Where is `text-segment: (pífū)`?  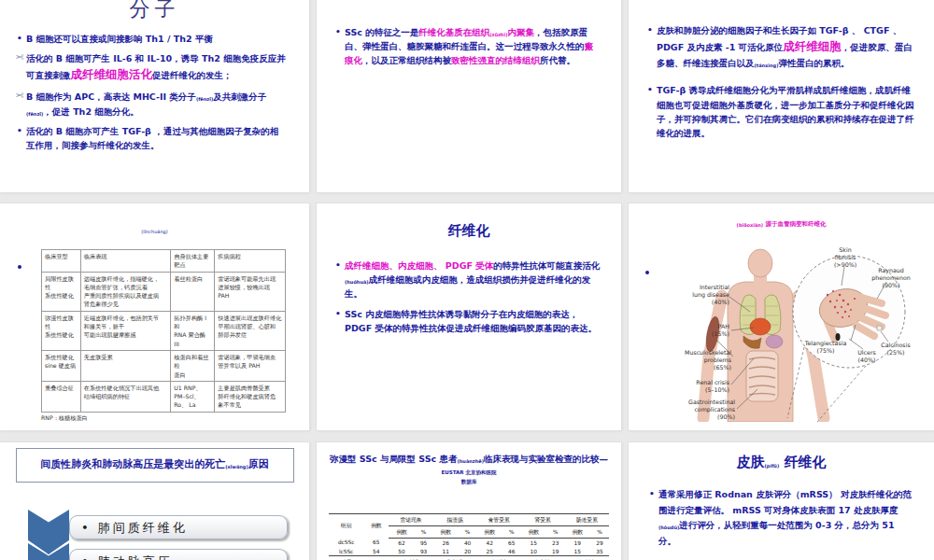
text-segment: (pífū) is located at coordinates (772, 466).